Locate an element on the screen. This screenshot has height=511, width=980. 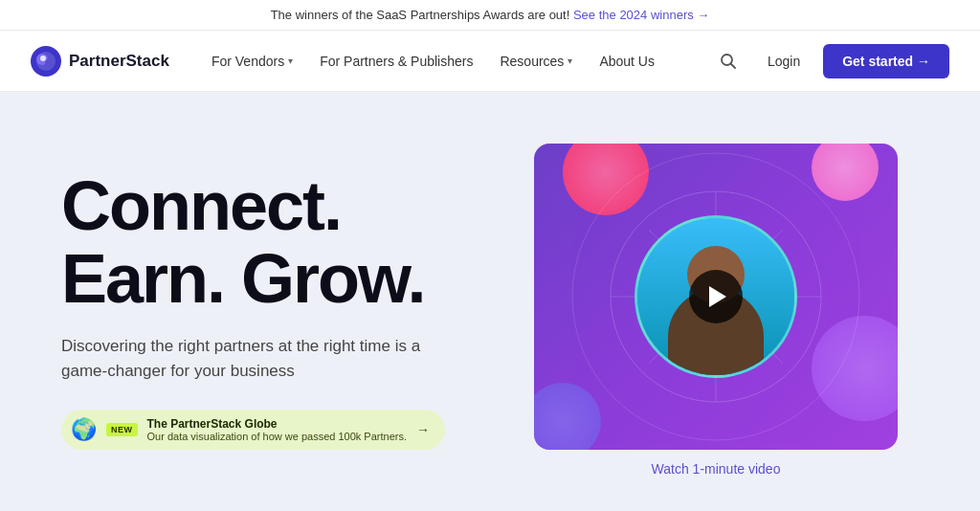
globe-badge-description: Our data visualization of how we passed … is located at coordinates (278, 436).